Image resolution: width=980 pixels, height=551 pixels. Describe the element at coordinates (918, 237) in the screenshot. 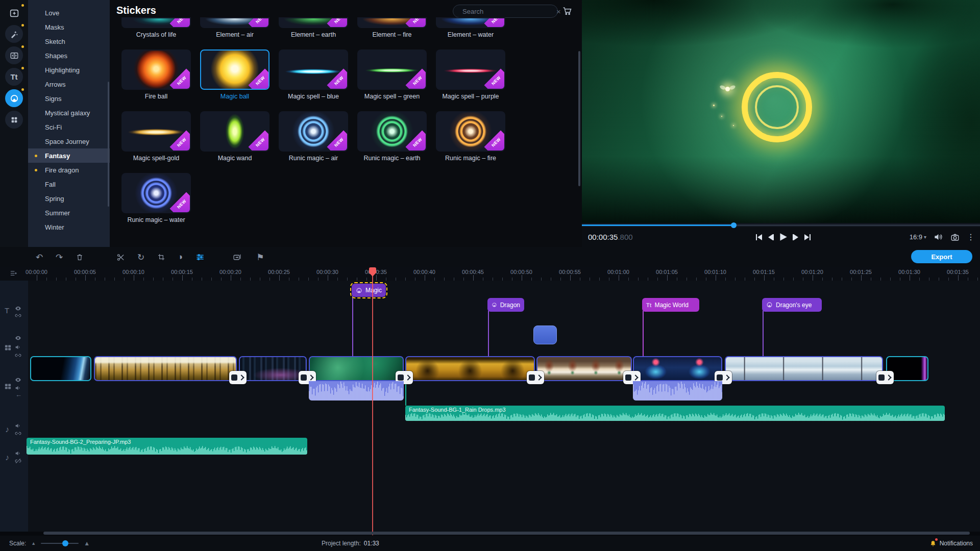

I see `aspect-ratio-select: 16:9 ▾` at that location.